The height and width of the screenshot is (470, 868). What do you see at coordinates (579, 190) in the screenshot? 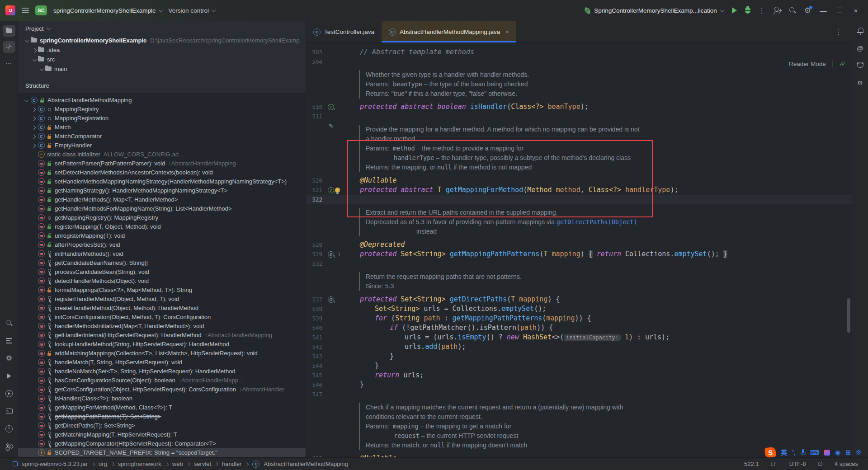
I see `code-line: 521Iprotected abstract T getMappingForMe…` at bounding box center [579, 190].